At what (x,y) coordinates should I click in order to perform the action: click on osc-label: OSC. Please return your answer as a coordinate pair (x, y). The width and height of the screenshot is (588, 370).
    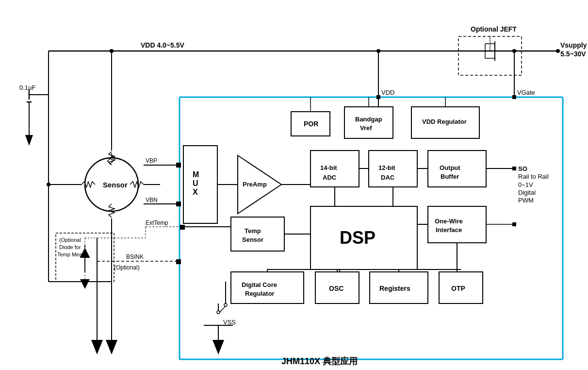
    Looking at the image, I should click on (336, 288).